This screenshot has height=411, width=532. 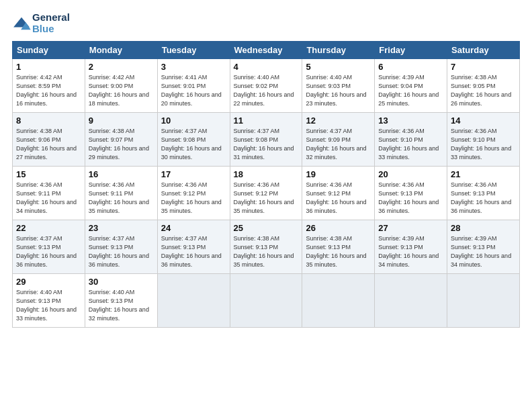 What do you see at coordinates (266, 86) in the screenshot?
I see `calendar-cell: 4Sunrise: 4:40 AMSunset: 9:02 PMDaylight…` at bounding box center [266, 86].